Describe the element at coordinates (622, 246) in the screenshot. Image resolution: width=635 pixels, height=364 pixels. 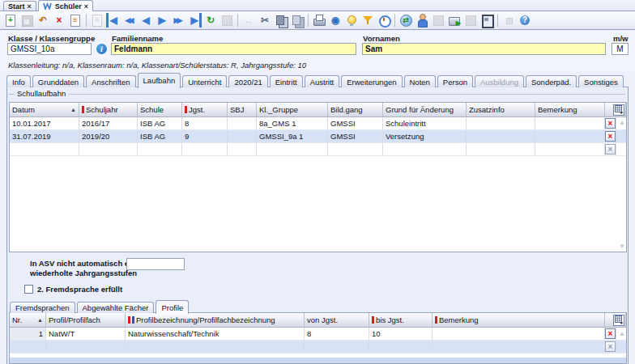
I see `scroll-down-icon: ▼` at that location.